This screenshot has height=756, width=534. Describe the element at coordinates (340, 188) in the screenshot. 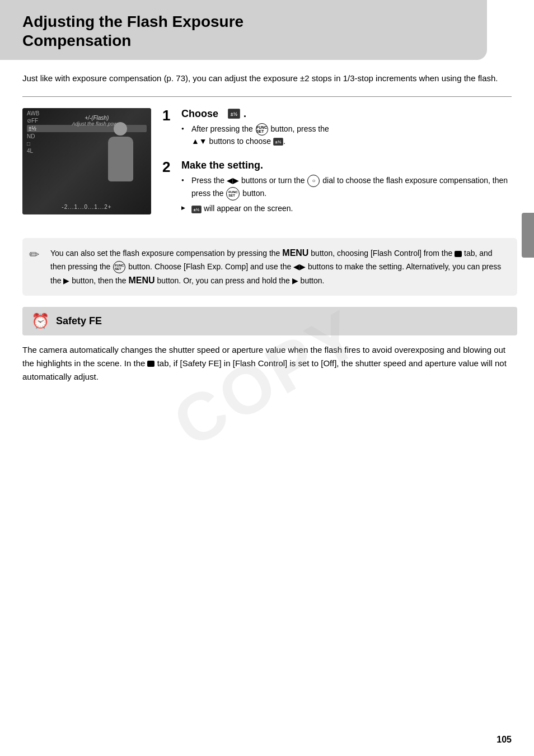

I see `step-2: 2 Make the setting. Press the ◀▶ buttons…` at that location.